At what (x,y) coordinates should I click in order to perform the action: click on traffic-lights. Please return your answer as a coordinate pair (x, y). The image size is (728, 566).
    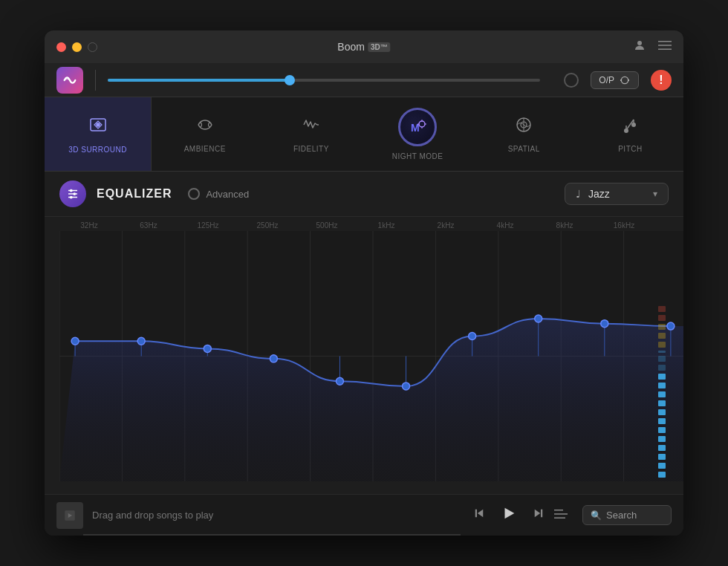
    Looking at the image, I should click on (77, 48).